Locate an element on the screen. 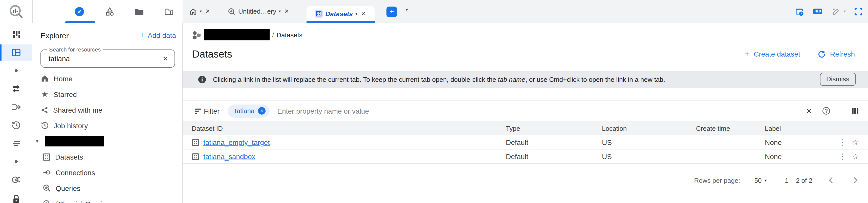 This screenshot has height=203, width=868. home-tab-caret: ▾ is located at coordinates (201, 11).